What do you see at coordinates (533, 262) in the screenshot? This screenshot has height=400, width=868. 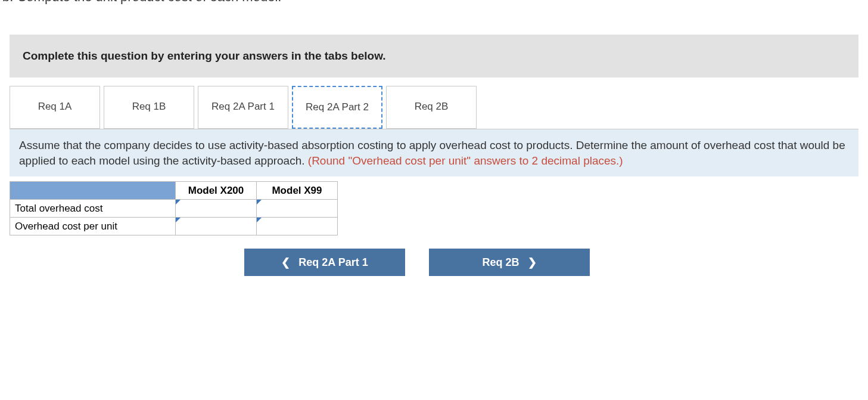 I see `chevron-right-icon: ❯` at bounding box center [533, 262].